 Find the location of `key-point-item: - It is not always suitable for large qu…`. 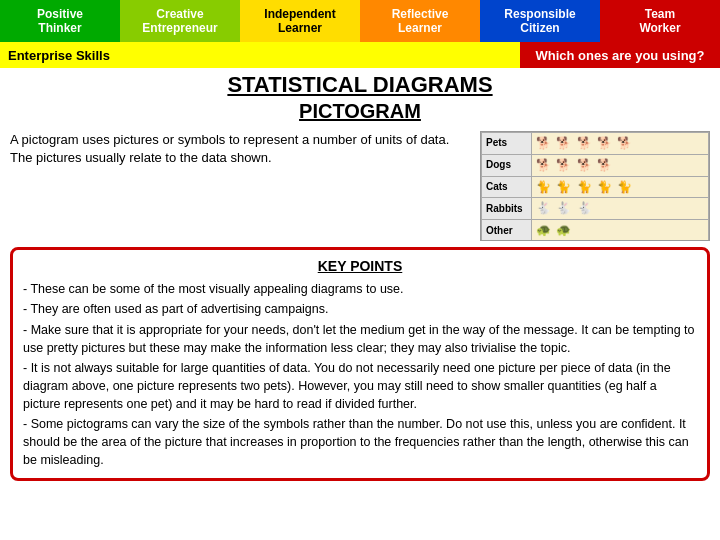

key-point-item: - It is not always suitable for large qu… is located at coordinates (360, 386).